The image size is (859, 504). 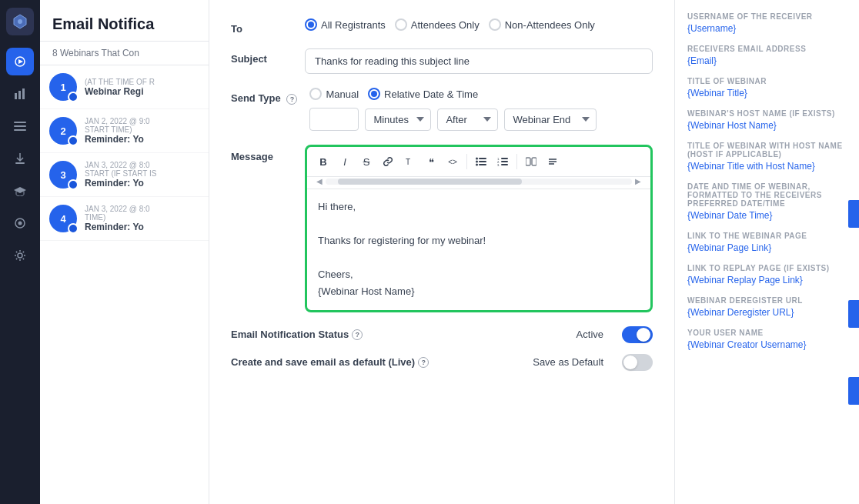 I want to click on toolbar-blockquote-button: ❝, so click(x=431, y=162).